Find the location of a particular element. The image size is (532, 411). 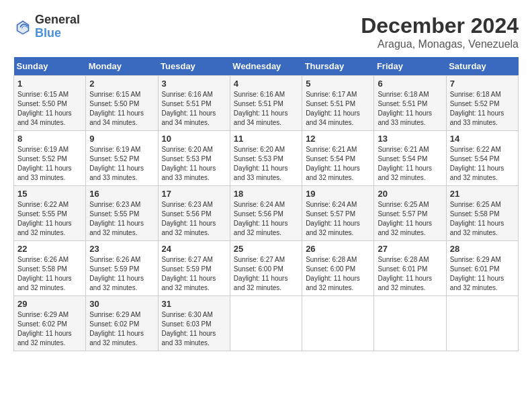

calendar-cell: 17Sunrise: 6:23 AMSunset: 5:56 PMDayligh… is located at coordinates (193, 214).